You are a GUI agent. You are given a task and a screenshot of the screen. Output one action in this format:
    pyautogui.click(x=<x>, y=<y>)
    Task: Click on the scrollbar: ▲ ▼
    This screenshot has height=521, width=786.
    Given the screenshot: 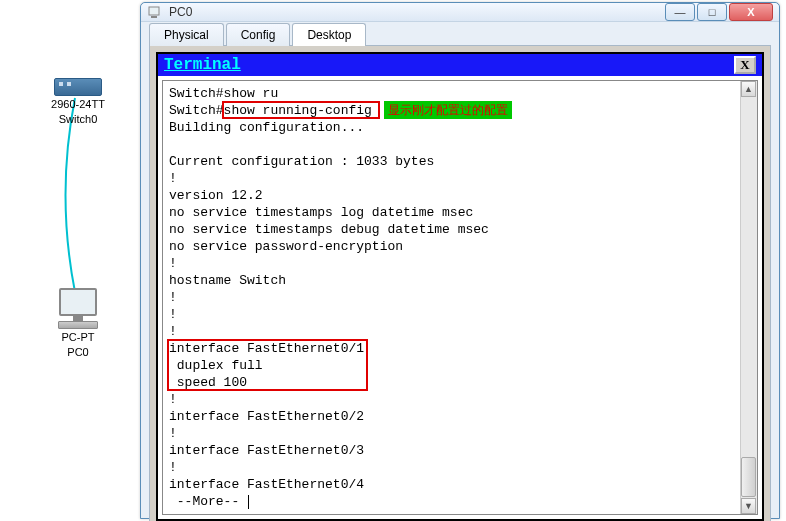 What is the action you would take?
    pyautogui.click(x=748, y=298)
    